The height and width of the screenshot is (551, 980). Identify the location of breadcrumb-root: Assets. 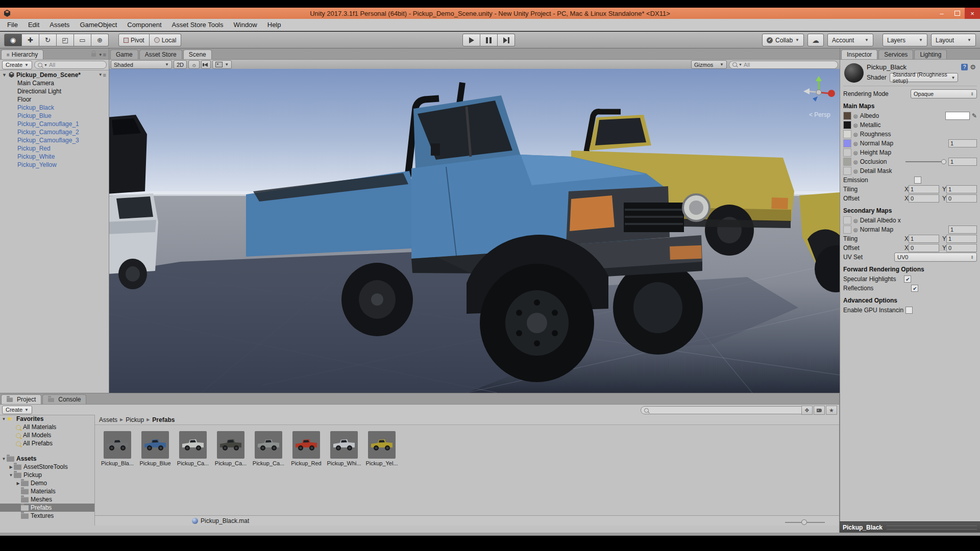
(108, 420).